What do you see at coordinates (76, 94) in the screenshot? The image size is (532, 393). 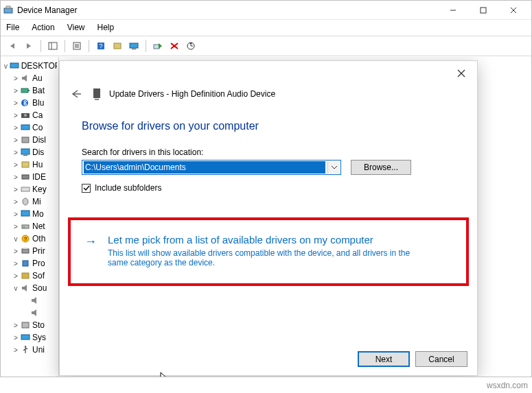 I see `dialog-back-button` at bounding box center [76, 94].